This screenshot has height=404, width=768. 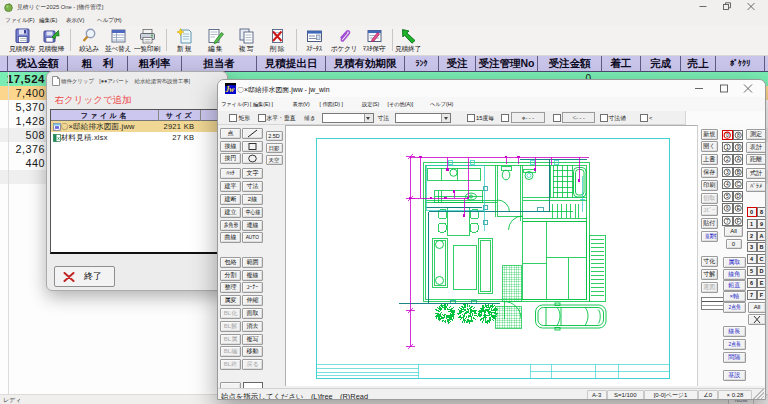 What do you see at coordinates (738, 136) in the screenshot?
I see `layer-8: 8` at bounding box center [738, 136].